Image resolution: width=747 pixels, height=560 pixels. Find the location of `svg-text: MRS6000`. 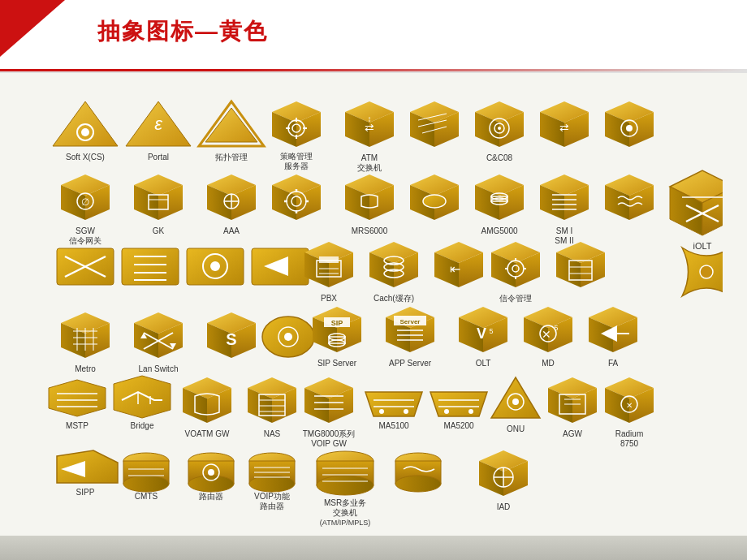

svg-text: MRS6000 is located at coordinates (370, 230).